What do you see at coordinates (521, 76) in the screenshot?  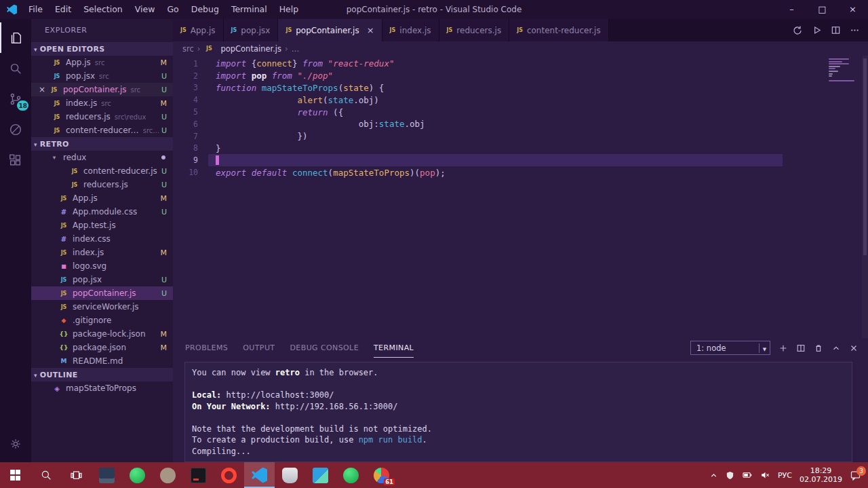 I see `code-line: 2import pop from "./pop"` at bounding box center [521, 76].